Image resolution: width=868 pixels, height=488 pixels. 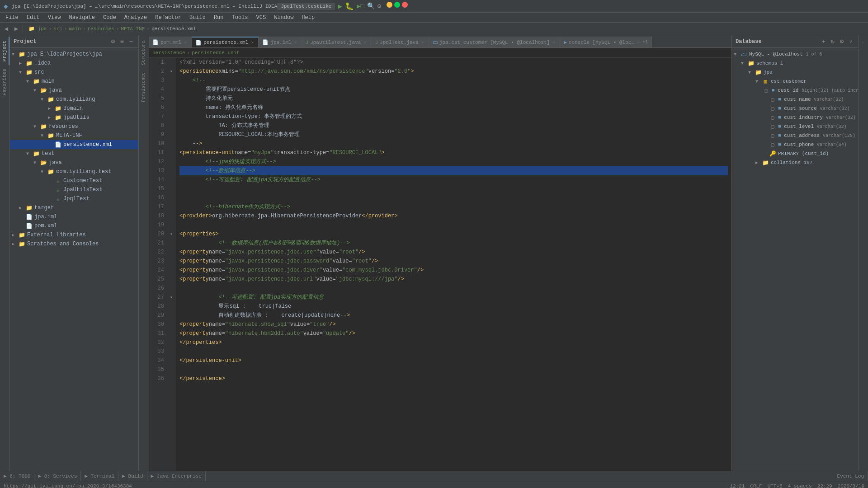 What do you see at coordinates (454, 117) in the screenshot?
I see `code-line: transaction-type: 事务管理的方式` at bounding box center [454, 117].